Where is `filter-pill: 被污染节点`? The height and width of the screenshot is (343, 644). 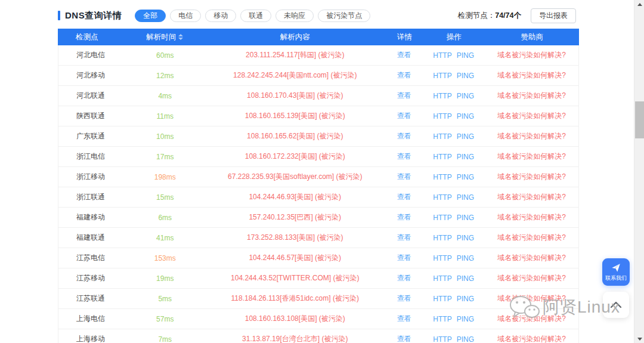
filter-pill: 被污染节点 is located at coordinates (344, 16).